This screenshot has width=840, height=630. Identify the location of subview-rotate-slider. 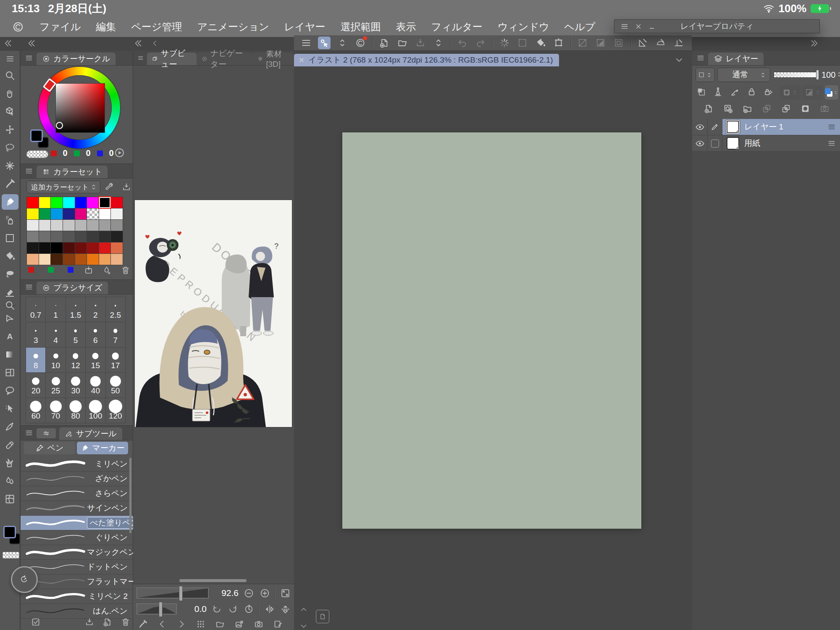
(157, 609).